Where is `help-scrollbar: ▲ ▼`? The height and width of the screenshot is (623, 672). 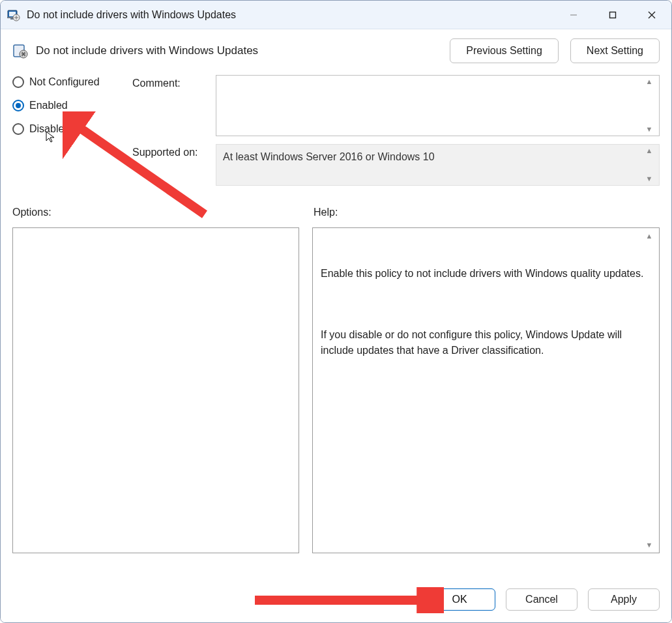
help-scrollbar: ▲ ▼ is located at coordinates (649, 390).